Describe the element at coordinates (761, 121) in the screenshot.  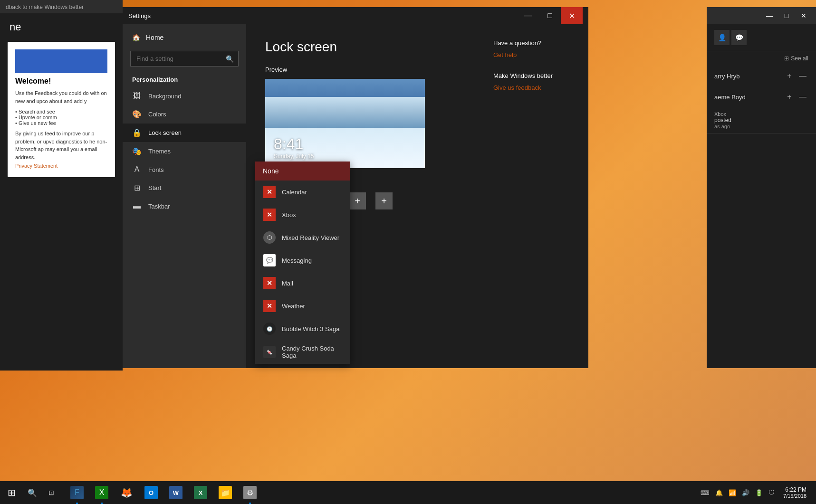
I see `notification-item-1: Xbox posted as ago` at that location.